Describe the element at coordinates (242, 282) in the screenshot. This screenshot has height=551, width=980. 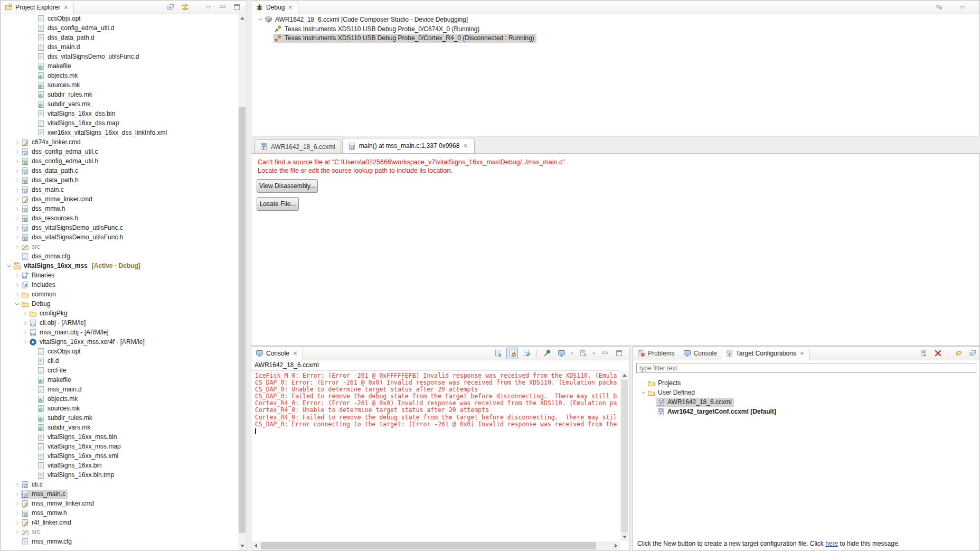
I see `project-explorer-scrollbar` at that location.